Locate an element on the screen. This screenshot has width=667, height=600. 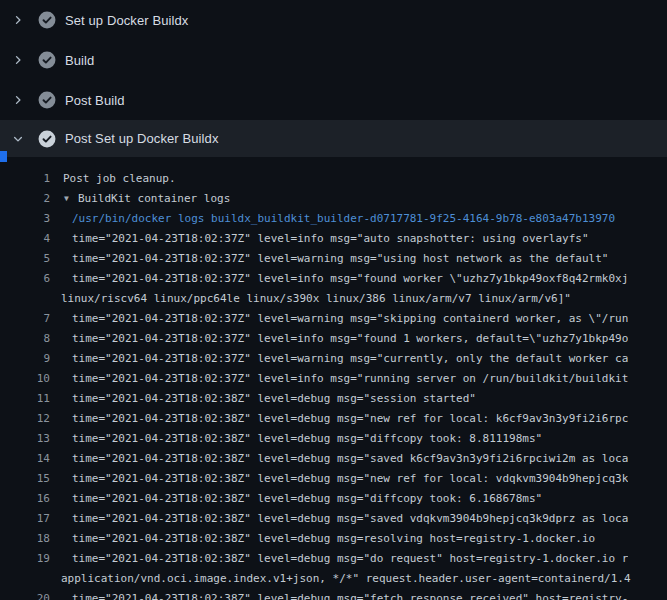
line-number: 3 is located at coordinates (25, 219).